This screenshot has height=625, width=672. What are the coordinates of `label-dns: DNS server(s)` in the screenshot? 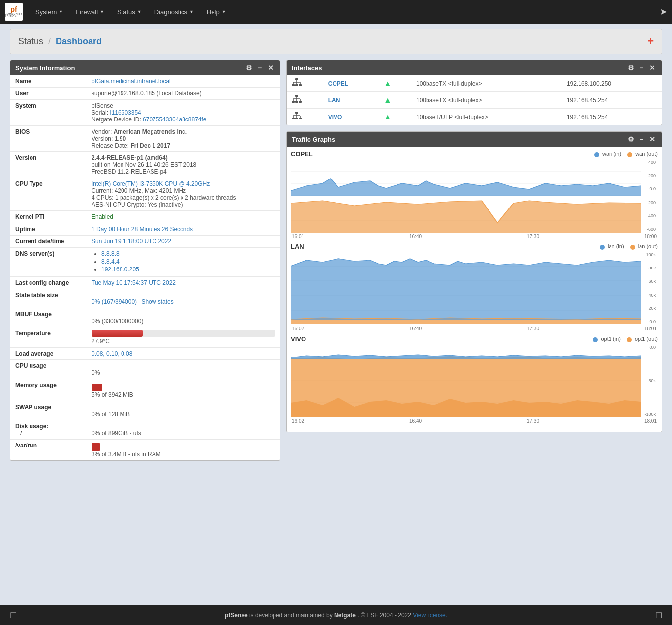 It's located at (48, 263).